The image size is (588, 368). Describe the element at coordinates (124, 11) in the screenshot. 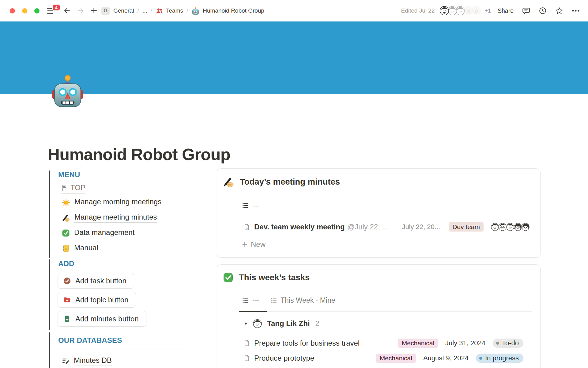

I see `breadcrumb-workspace: General` at that location.